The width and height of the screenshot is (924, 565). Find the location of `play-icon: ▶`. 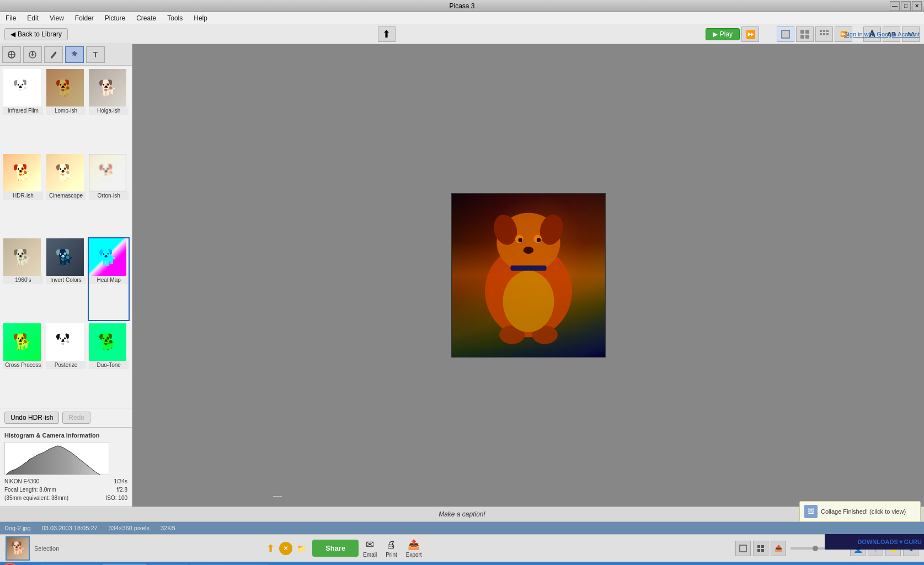

play-icon: ▶ is located at coordinates (715, 34).